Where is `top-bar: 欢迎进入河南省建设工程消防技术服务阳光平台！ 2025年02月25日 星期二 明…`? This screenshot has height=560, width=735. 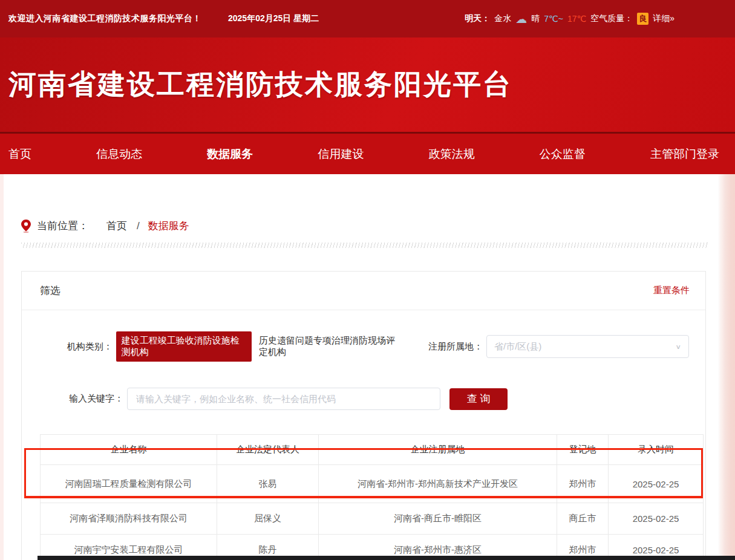 top-bar: 欢迎进入河南省建设工程消防技术服务阳光平台！ 2025年02月25日 星期二 明… is located at coordinates (368, 19).